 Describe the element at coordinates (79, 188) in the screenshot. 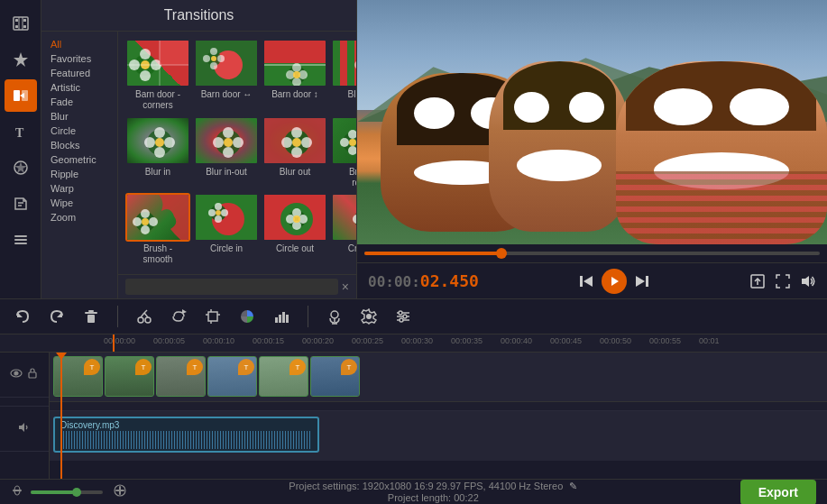

I see `cat-warp: Warp` at that location.